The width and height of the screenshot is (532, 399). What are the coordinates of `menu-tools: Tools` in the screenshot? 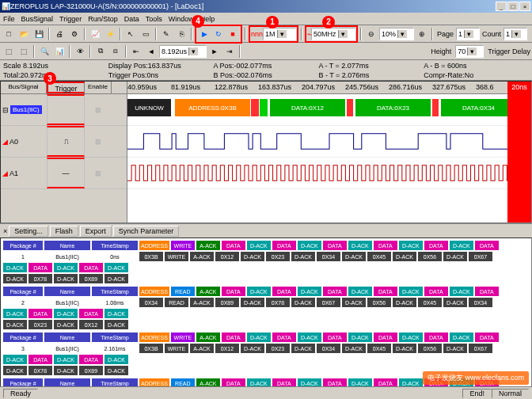 It's located at (154, 19).